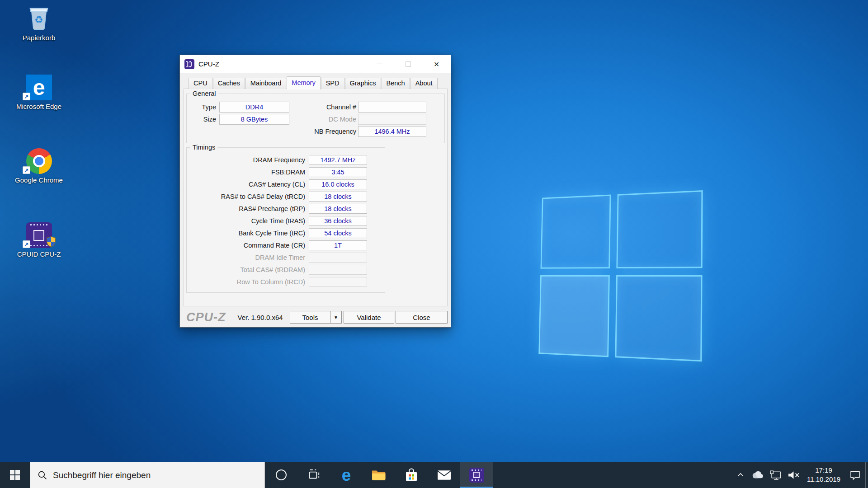 The width and height of the screenshot is (868, 488). Describe the element at coordinates (379, 475) in the screenshot. I see `file-explorer-icon` at that location.